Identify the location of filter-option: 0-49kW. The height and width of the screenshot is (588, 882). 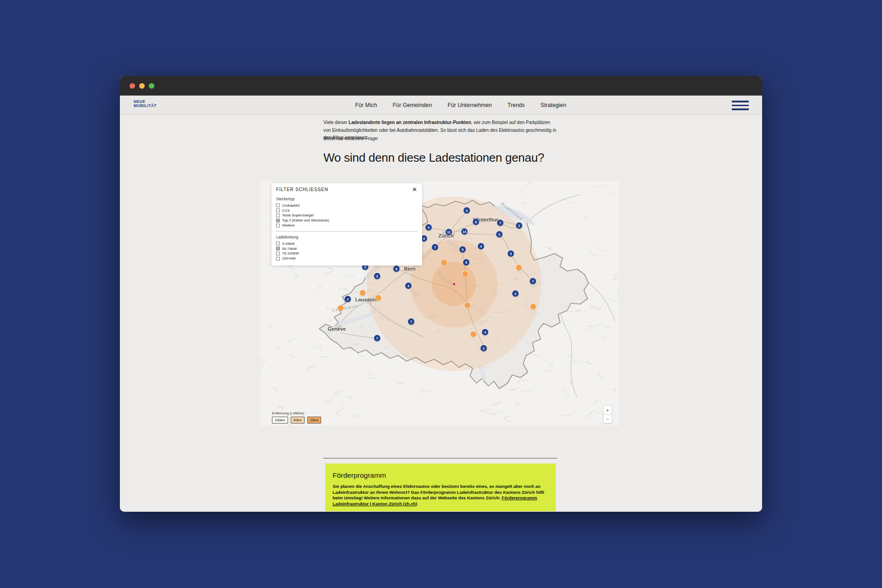
(347, 243).